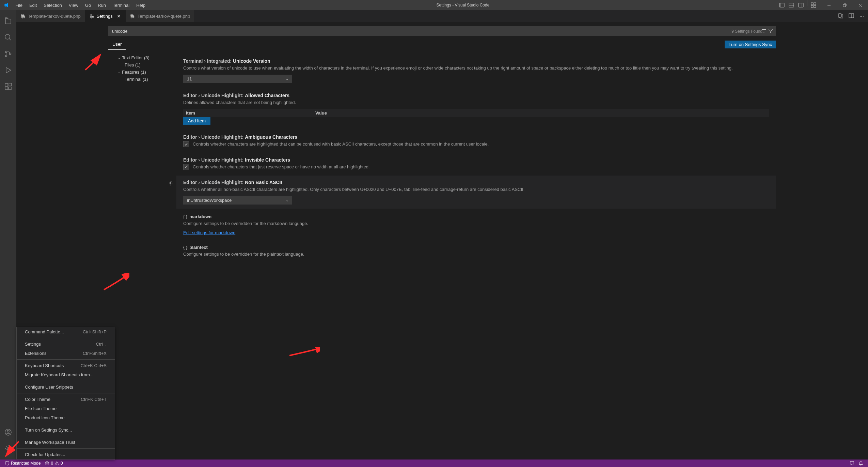 The width and height of the screenshot is (868, 467). I want to click on invisible-checkbox, so click(186, 167).